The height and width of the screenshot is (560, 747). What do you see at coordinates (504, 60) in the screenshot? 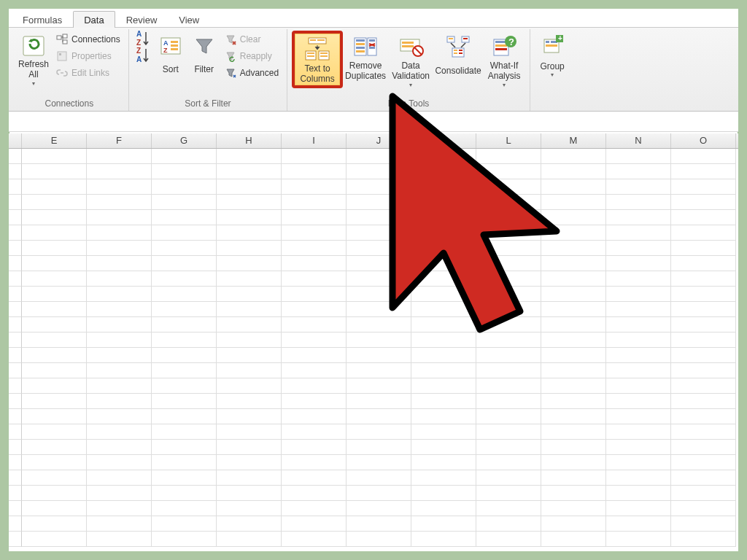
I see `what-if-analysis-button: ? What-If Analysis▾` at bounding box center [504, 60].